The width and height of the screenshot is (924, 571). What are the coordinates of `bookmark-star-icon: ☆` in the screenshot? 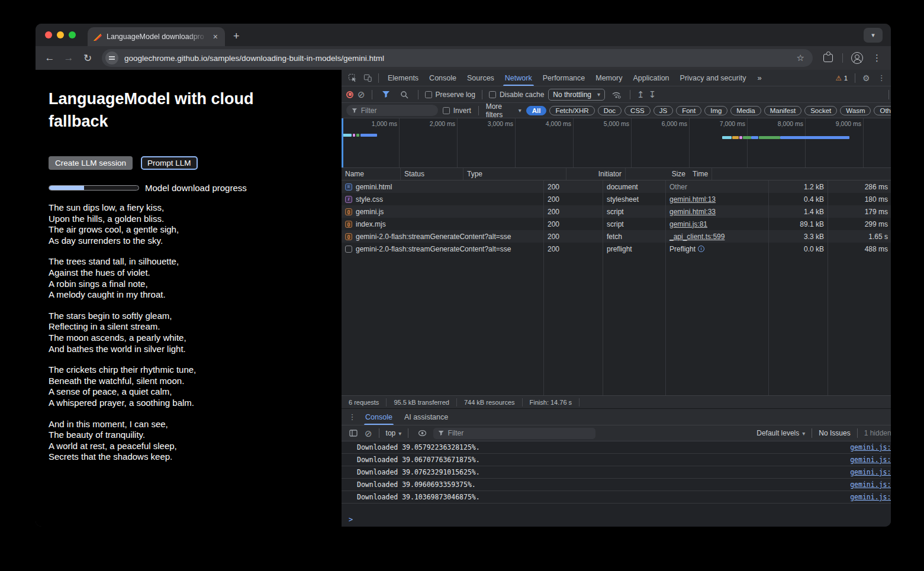 It's located at (800, 58).